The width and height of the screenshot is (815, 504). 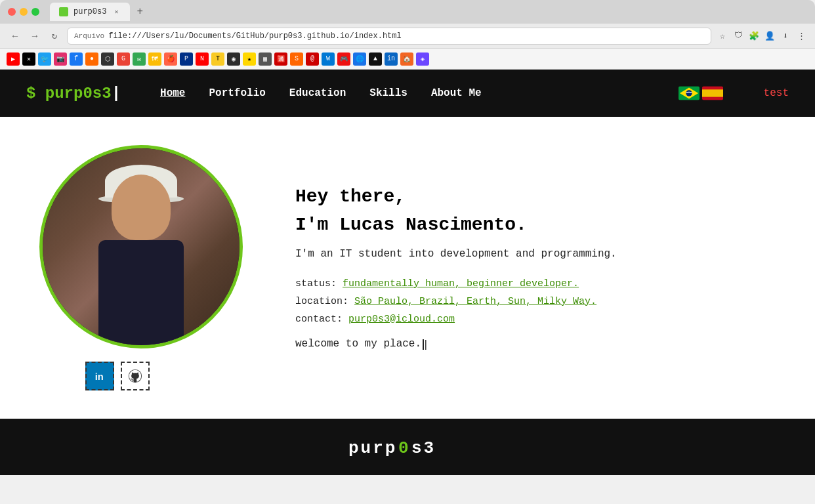 What do you see at coordinates (785, 36) in the screenshot?
I see `download-icon: ⬇` at bounding box center [785, 36].